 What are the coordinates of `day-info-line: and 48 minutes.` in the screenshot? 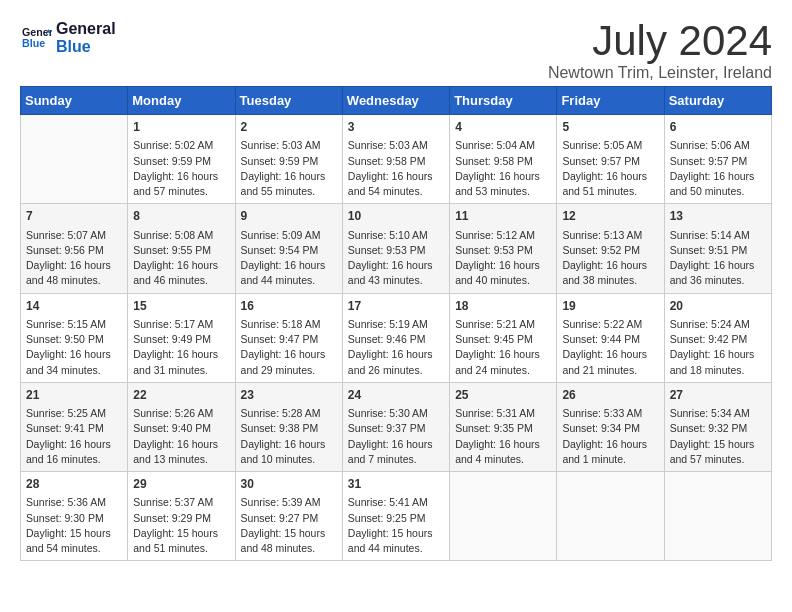 It's located at (74, 280).